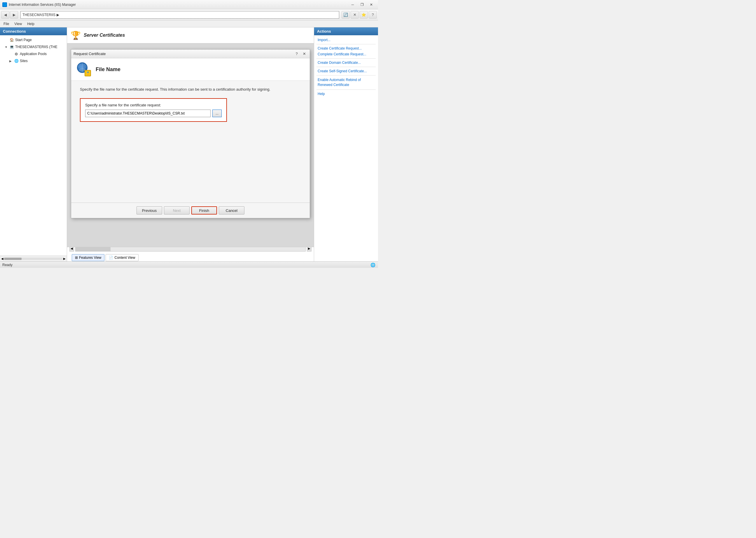 This screenshot has width=756, height=538. I want to click on status-right: 🌐, so click(373, 265).